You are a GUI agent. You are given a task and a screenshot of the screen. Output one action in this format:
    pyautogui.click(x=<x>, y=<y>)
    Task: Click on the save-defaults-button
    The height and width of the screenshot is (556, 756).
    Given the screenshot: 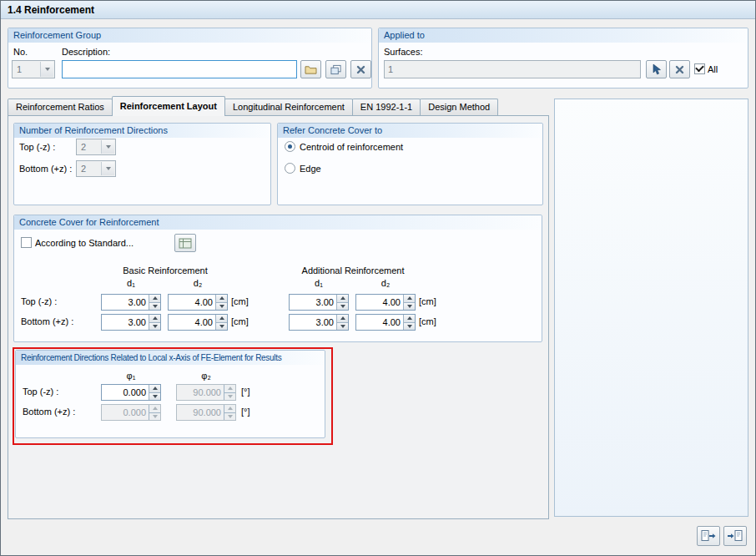 What is the action you would take?
    pyautogui.click(x=708, y=536)
    